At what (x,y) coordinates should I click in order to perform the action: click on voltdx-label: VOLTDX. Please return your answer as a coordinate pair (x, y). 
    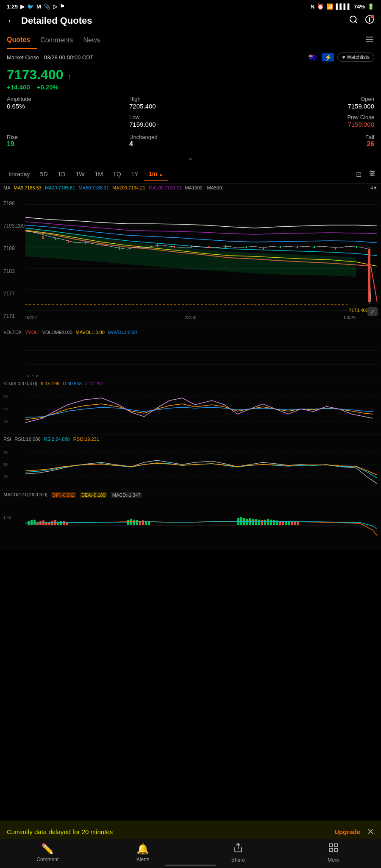
    Looking at the image, I should click on (13, 332).